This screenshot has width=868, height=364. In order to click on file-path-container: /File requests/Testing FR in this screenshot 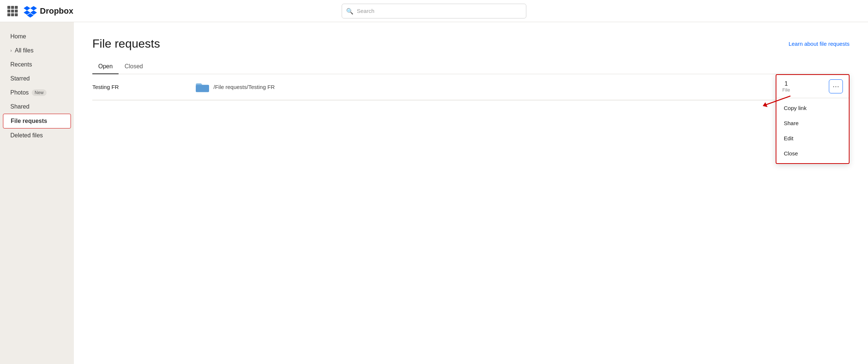, I will do `click(512, 87)`.